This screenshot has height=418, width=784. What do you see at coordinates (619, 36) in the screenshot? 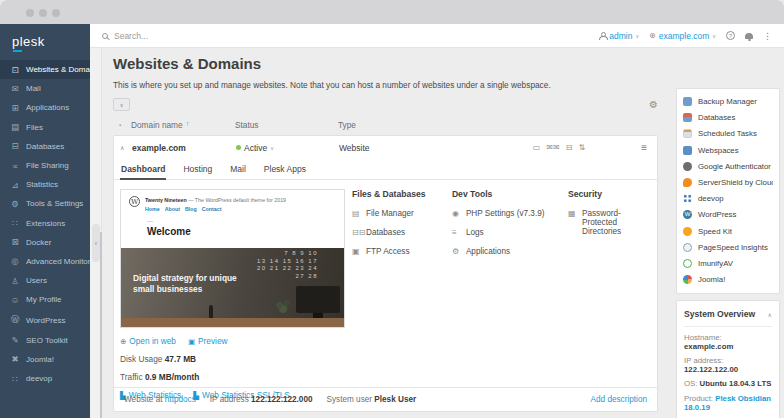
I see `user-menu: admin∨` at bounding box center [619, 36].